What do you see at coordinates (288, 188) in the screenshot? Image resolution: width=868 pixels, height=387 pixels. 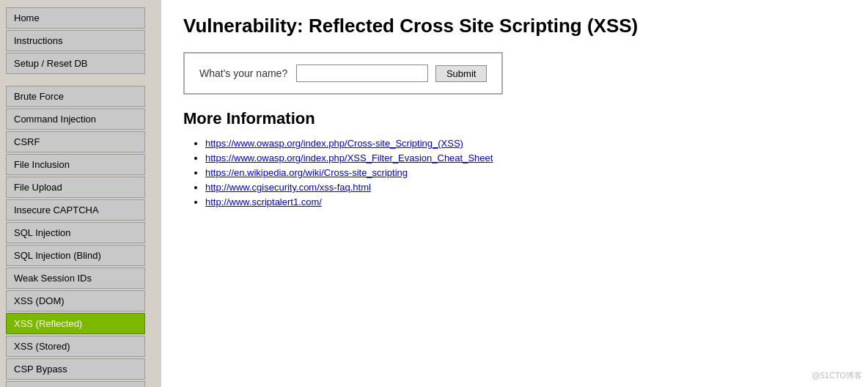 I see `more-info-link: http://www.cgisecurity.com/xss-faq.html` at bounding box center [288, 188].